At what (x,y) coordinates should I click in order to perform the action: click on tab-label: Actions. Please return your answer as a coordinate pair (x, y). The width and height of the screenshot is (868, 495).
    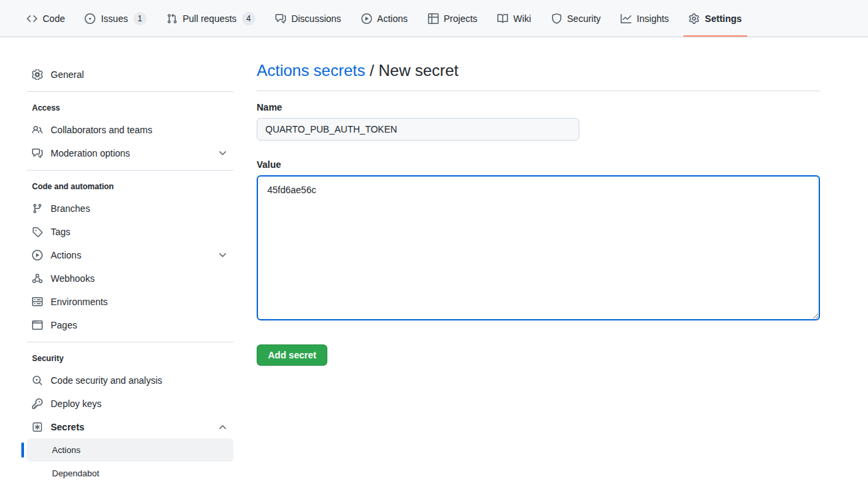
    Looking at the image, I should click on (393, 19).